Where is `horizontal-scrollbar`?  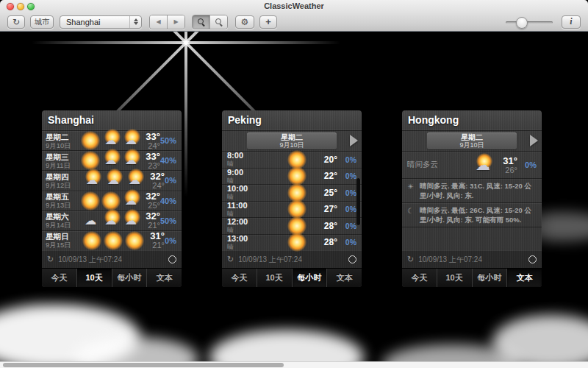
horizontal-scrollbar is located at coordinates (294, 365).